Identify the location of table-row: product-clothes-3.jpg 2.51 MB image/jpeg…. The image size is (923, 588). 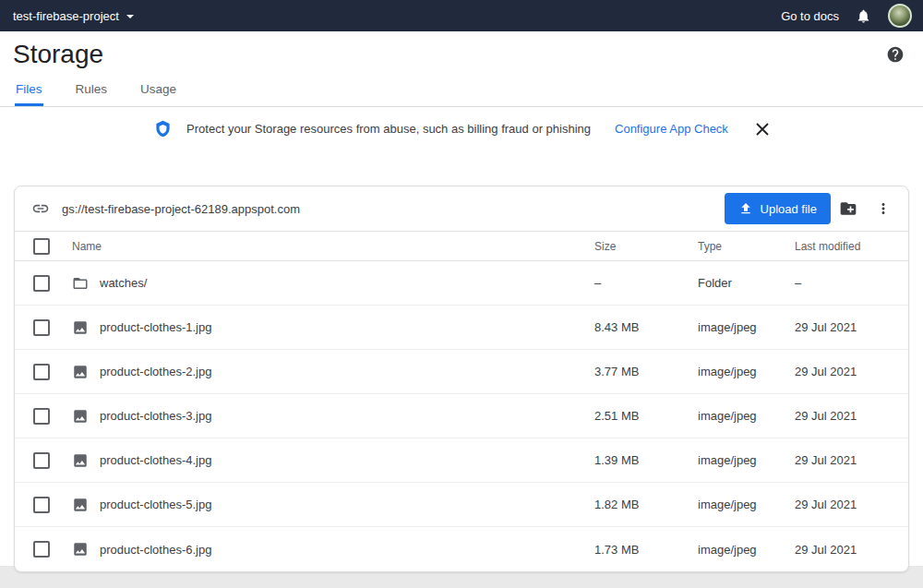
(462, 416).